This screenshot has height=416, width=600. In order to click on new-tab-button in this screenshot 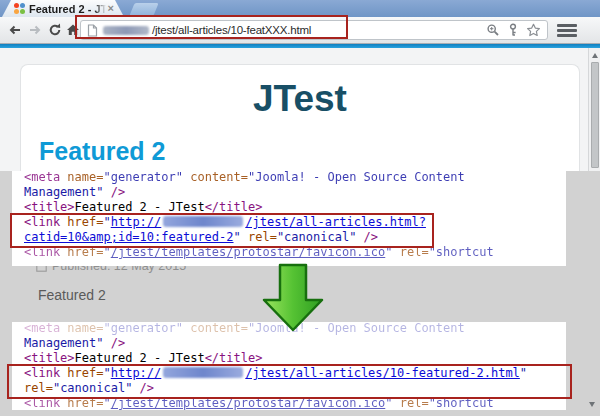, I will do `click(144, 10)`.